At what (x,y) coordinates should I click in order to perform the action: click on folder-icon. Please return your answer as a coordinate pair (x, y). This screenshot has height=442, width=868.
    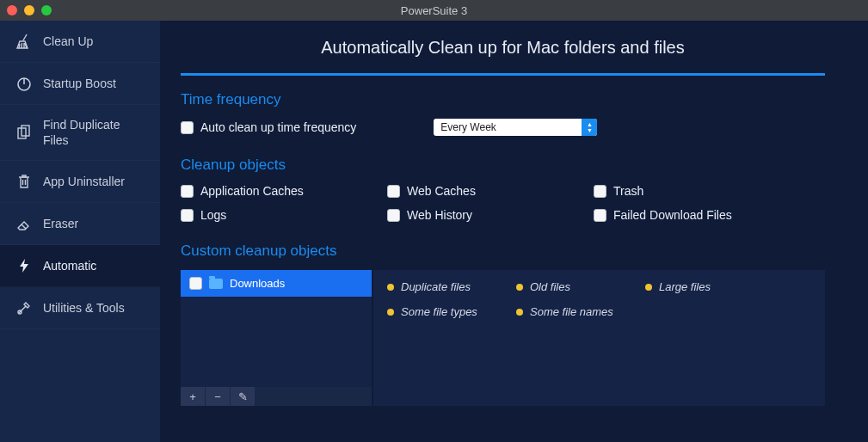
    Looking at the image, I should click on (216, 284).